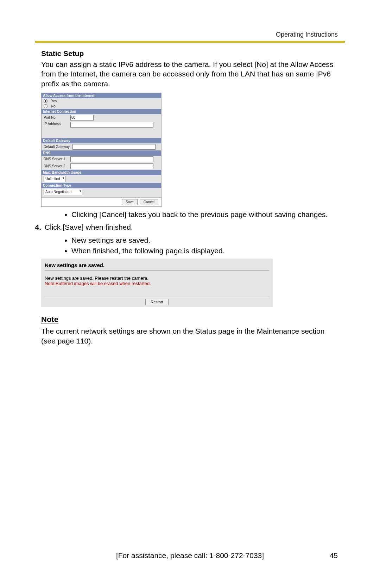 The height and width of the screenshot is (588, 380). Describe the element at coordinates (190, 42) in the screenshot. I see `top-rule` at that location.